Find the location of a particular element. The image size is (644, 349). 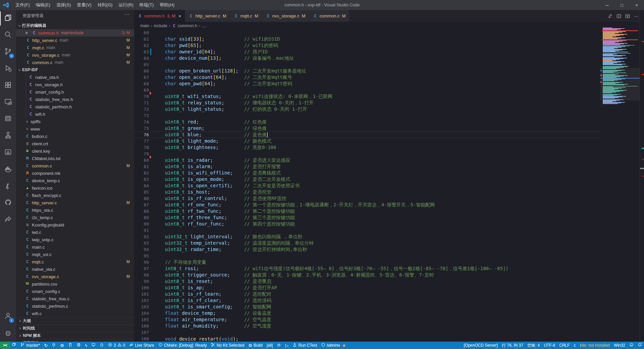

file-device_temp.c: Cdevice_temp.c is located at coordinates (75, 181).